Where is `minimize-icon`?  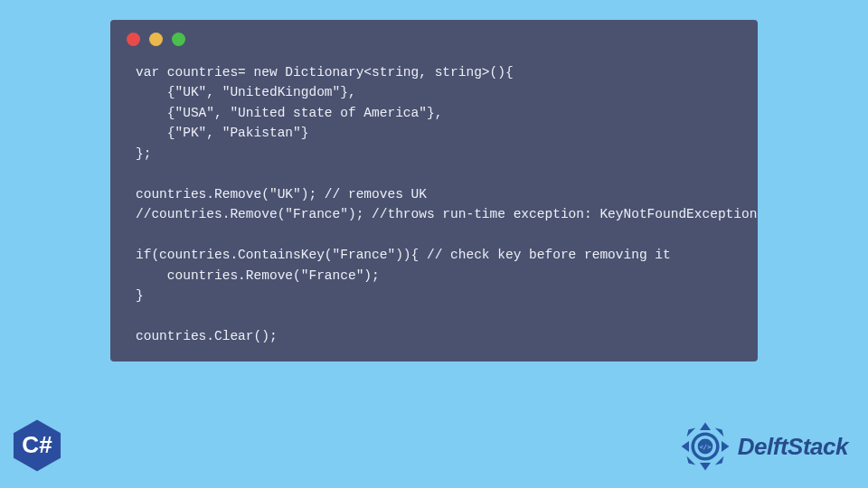
minimize-icon is located at coordinates (156, 40).